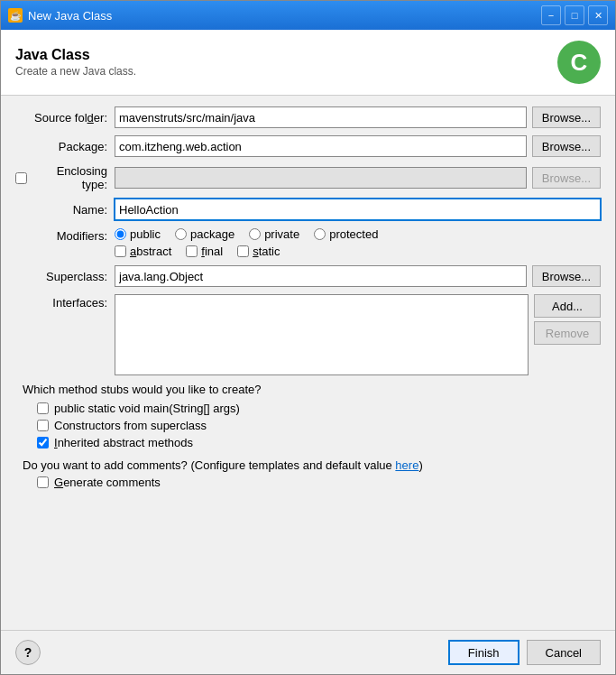  I want to click on stub-inherited-row: Inherited abstract methods, so click(312, 442).